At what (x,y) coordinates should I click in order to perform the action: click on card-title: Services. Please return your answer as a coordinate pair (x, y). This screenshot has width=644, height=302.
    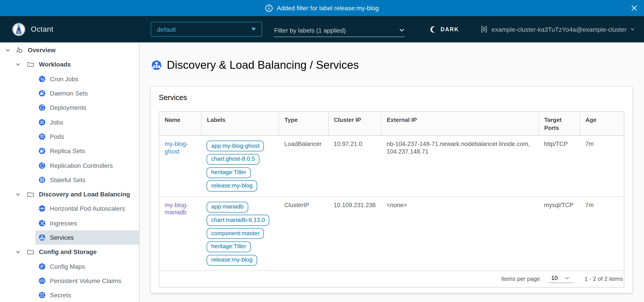
    Looking at the image, I should click on (392, 98).